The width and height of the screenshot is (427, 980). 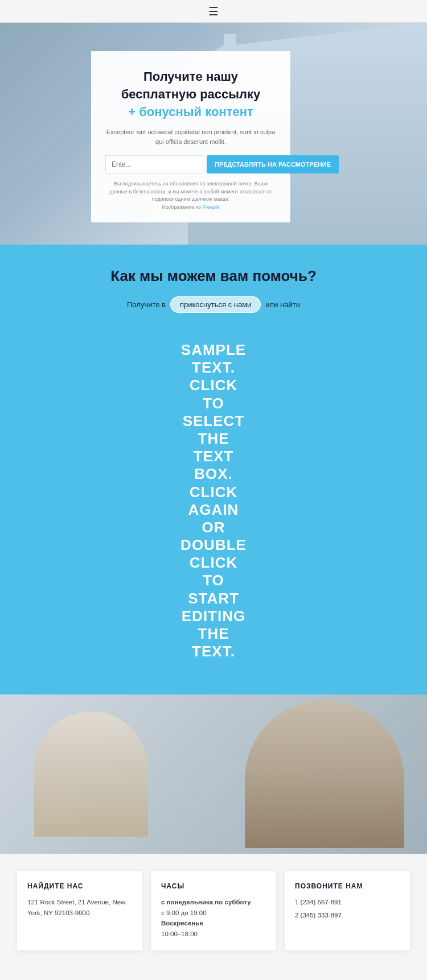 What do you see at coordinates (214, 474) in the screenshot?
I see `sample-text-line8: BOX.` at bounding box center [214, 474].